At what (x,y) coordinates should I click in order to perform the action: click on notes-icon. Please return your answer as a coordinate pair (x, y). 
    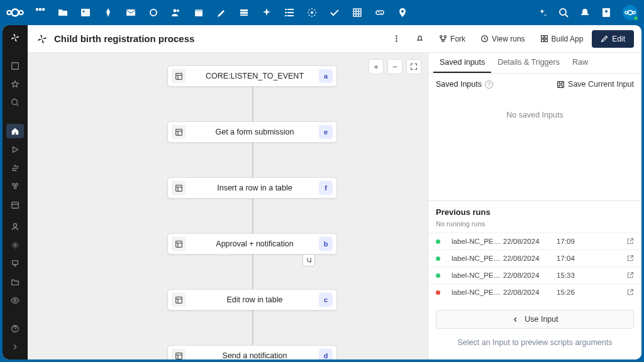
    Looking at the image, I should click on (221, 13).